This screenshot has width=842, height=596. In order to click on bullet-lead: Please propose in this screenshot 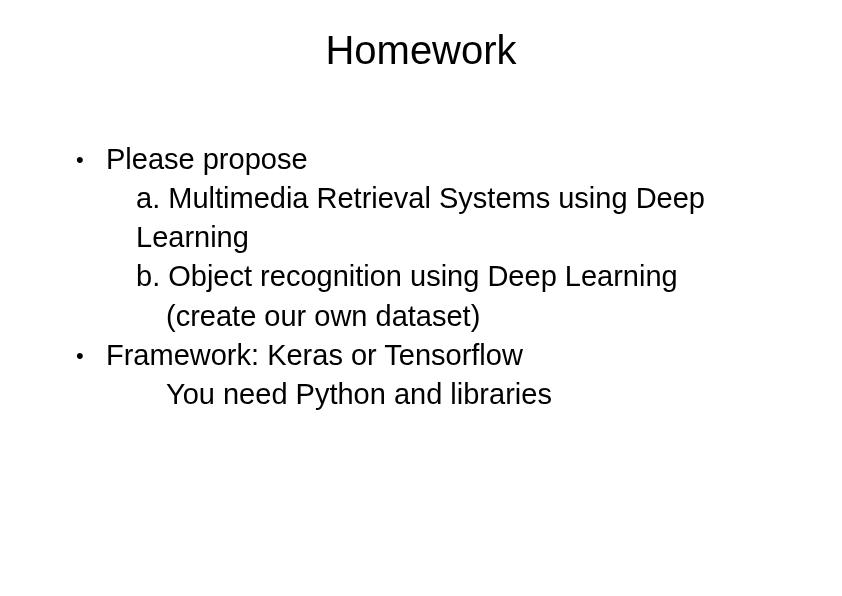, I will do `click(444, 160)`.